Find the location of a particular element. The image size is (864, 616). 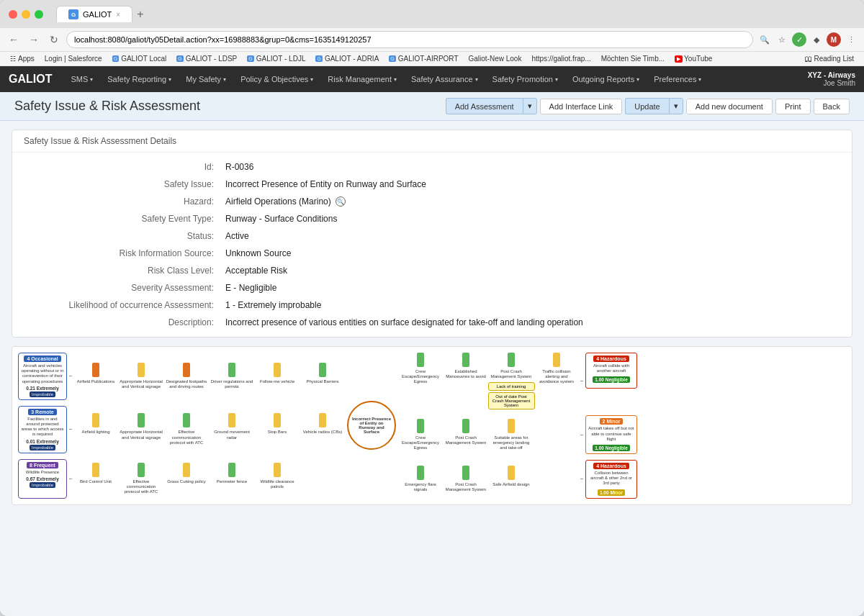

barrier-item-with-extras: Post Crash Management System Lack of tra… is located at coordinates (511, 381).